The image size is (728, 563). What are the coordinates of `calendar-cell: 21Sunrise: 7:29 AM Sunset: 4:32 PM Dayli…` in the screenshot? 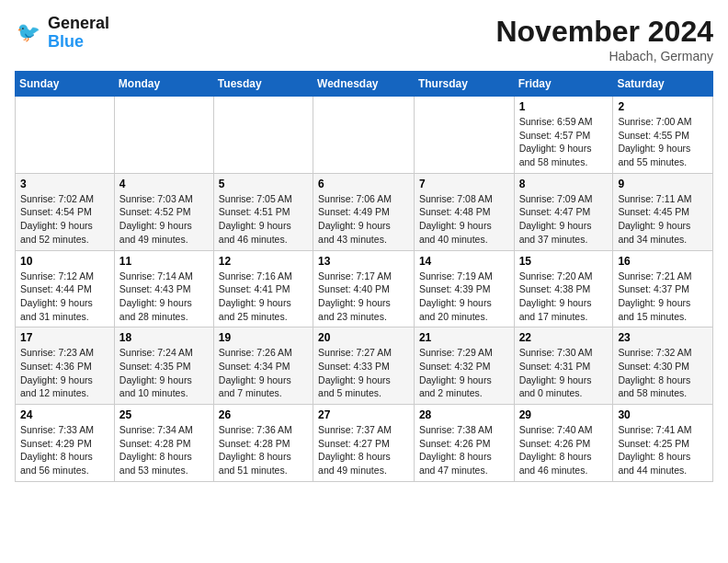 It's located at (463, 366).